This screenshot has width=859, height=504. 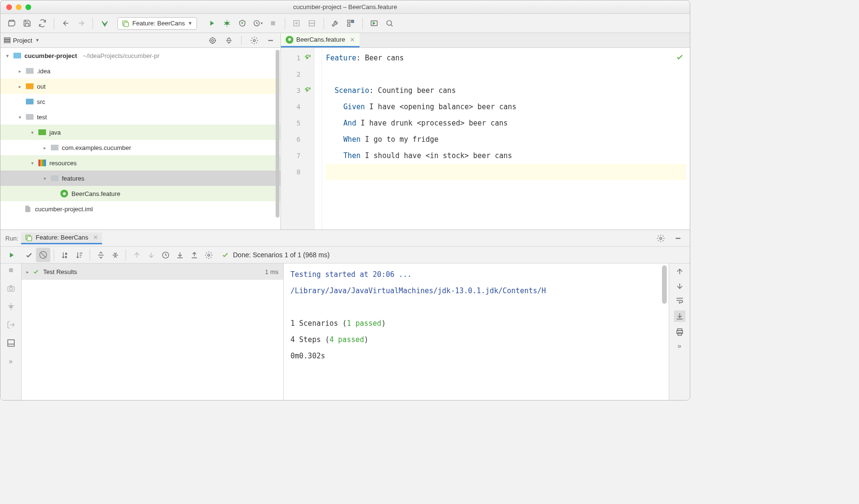 I want to click on keyword: Feature, so click(x=341, y=58).